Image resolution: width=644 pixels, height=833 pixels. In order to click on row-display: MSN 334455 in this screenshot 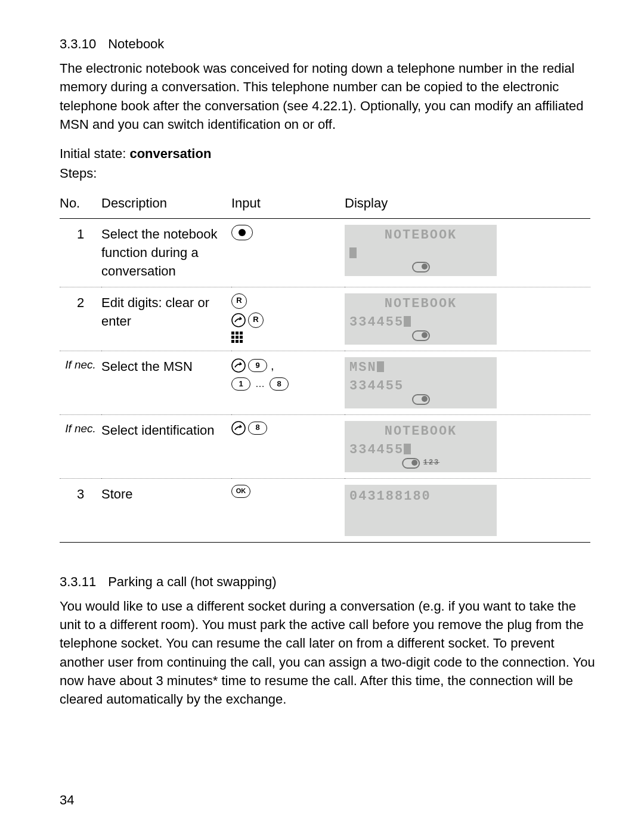, I will do `click(467, 383)`.